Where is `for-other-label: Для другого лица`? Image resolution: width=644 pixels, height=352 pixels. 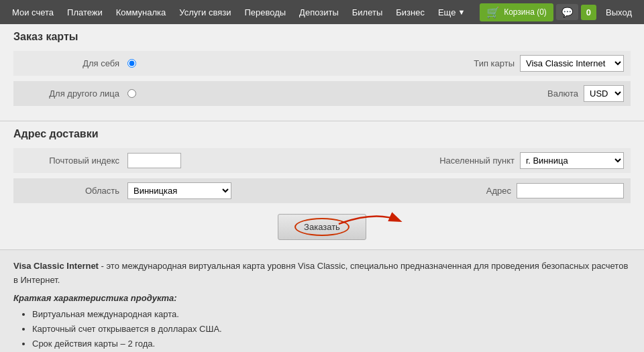 for-other-label: Для другого лица is located at coordinates (74, 94).